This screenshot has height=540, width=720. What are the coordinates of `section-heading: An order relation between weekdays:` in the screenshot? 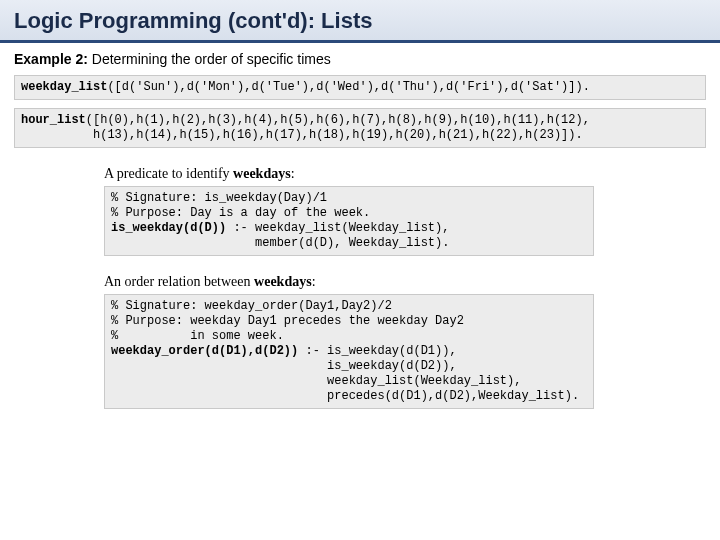 It's located at (405, 282).